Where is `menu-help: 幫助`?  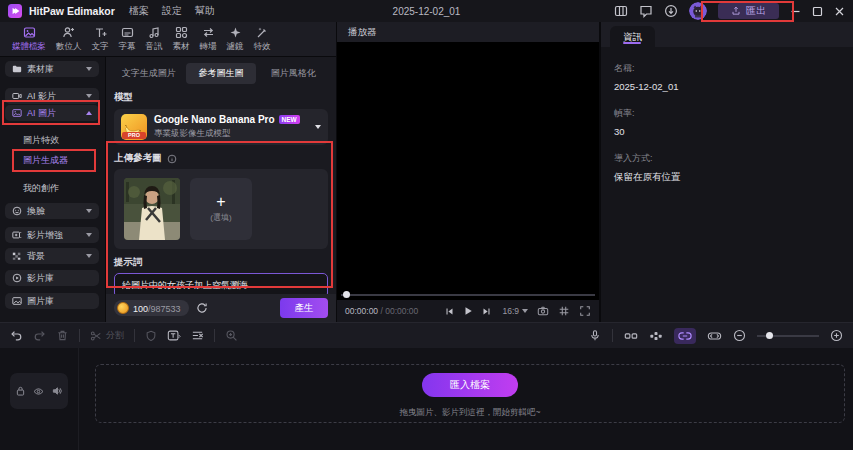
menu-help: 幫助 is located at coordinates (205, 11).